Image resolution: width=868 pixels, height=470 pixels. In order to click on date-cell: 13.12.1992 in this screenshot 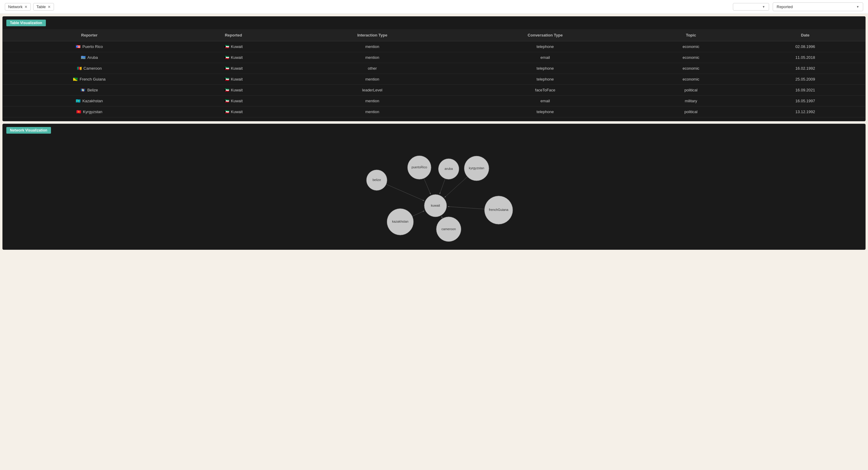, I will do `click(805, 112)`.